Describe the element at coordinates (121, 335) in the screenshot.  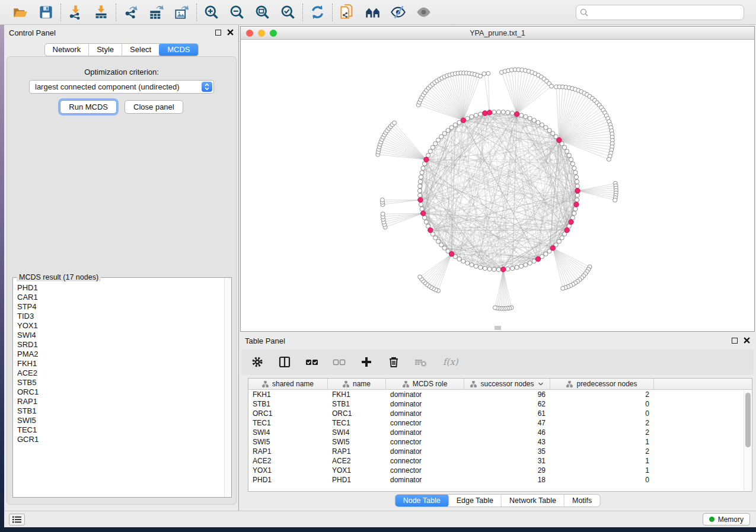
I see `mcds-node-swi4: SWI4` at that location.